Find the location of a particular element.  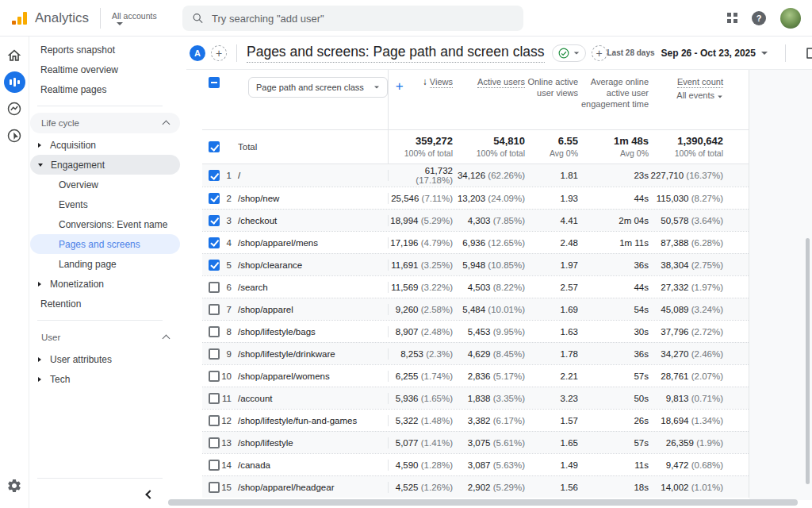

row-engagement: 36s is located at coordinates (614, 265).